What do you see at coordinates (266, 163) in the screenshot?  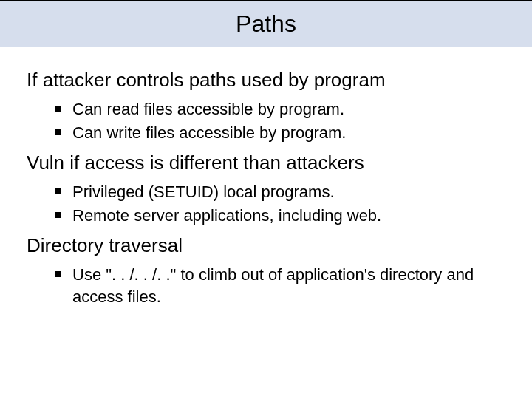 I see `section-heading-1: Vuln if access is different than attacke…` at bounding box center [266, 163].